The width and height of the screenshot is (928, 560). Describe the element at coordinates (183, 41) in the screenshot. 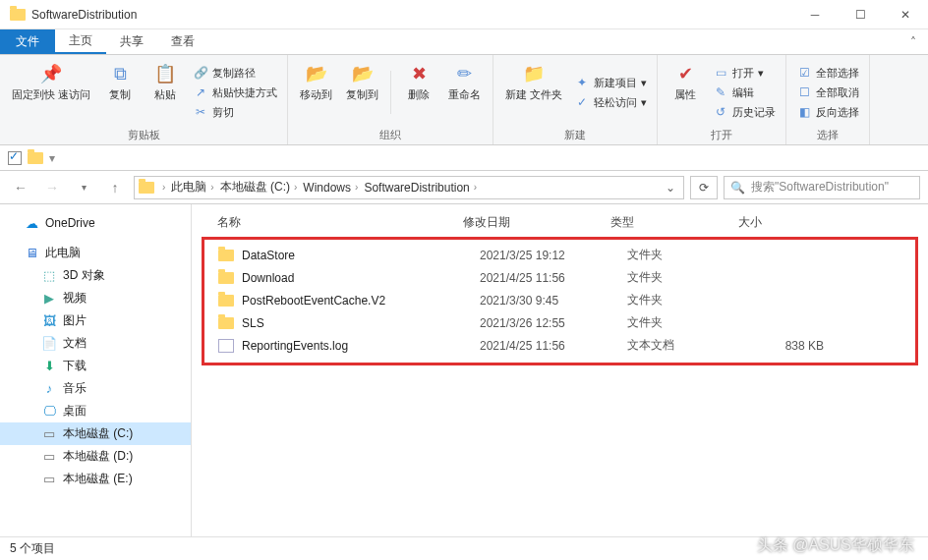

I see `tab-view: 查看` at that location.